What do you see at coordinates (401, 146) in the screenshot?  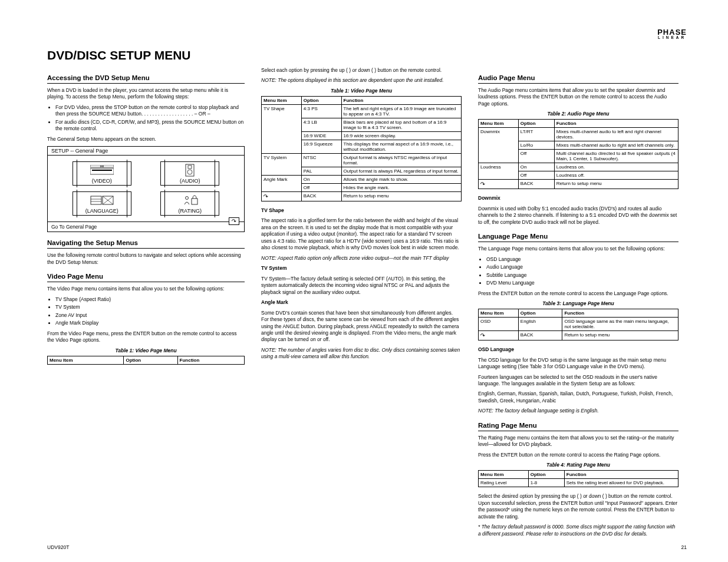 I see `td: This displays the normal aspect of a 16:…` at bounding box center [401, 146].